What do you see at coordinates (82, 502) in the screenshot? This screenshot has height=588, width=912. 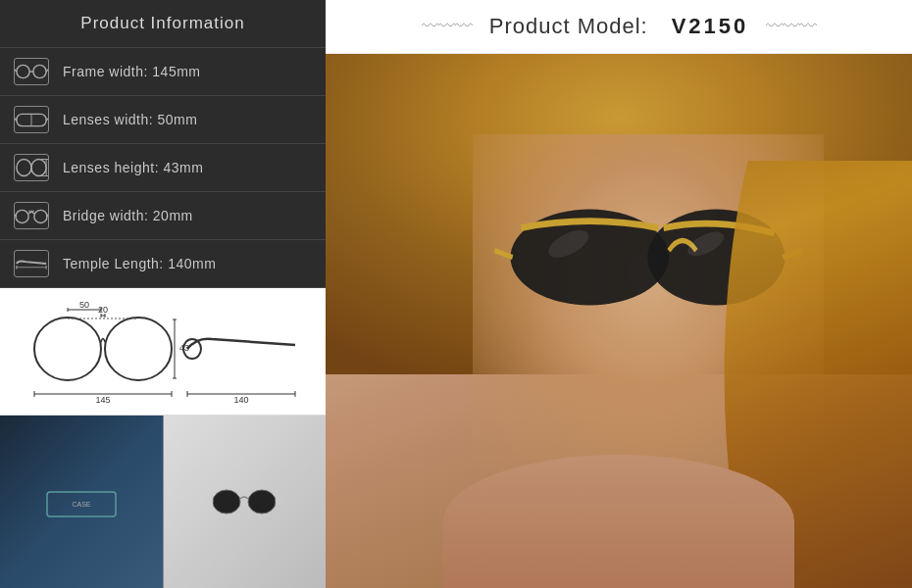 I see `thumbnail-case: CASE` at bounding box center [82, 502].